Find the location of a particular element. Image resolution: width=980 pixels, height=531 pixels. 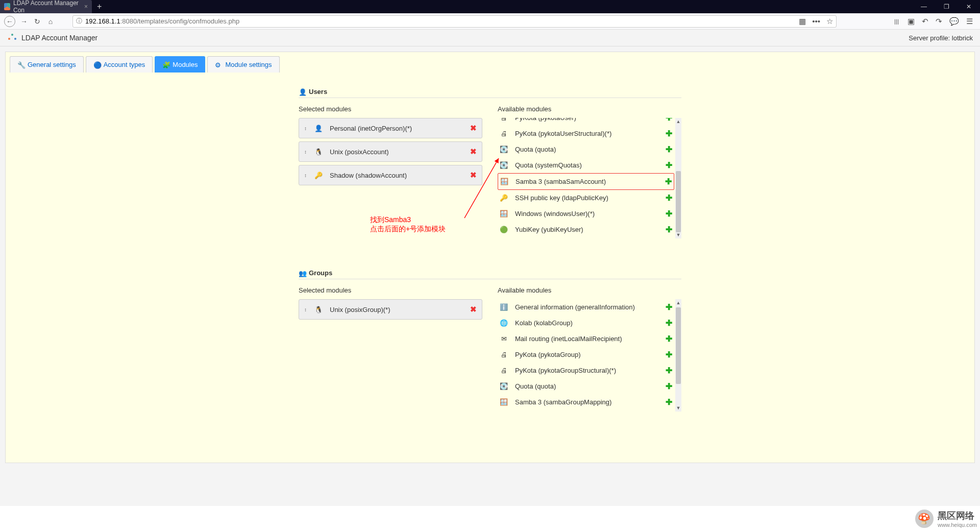

module-label: Personal (inetOrgPerson)(*) is located at coordinates (400, 129).